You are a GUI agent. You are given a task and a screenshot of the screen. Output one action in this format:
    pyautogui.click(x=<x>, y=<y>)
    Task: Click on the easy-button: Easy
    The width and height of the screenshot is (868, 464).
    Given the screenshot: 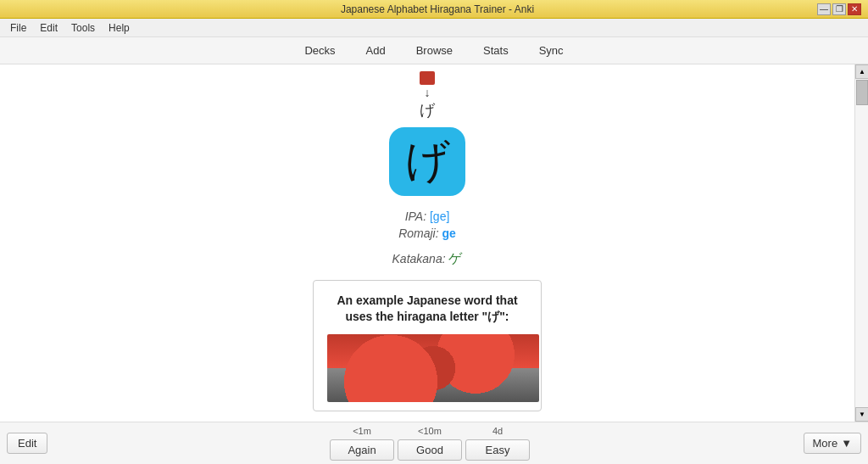 What is the action you would take?
    pyautogui.click(x=498, y=450)
    